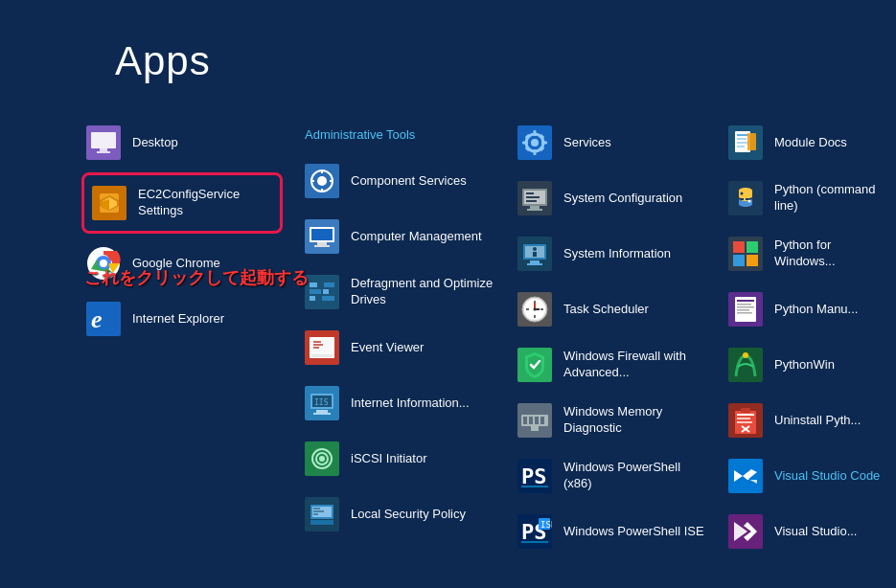 Image resolution: width=896 pixels, height=588 pixels. What do you see at coordinates (322, 348) in the screenshot?
I see `event-viewer-icon` at bounding box center [322, 348].